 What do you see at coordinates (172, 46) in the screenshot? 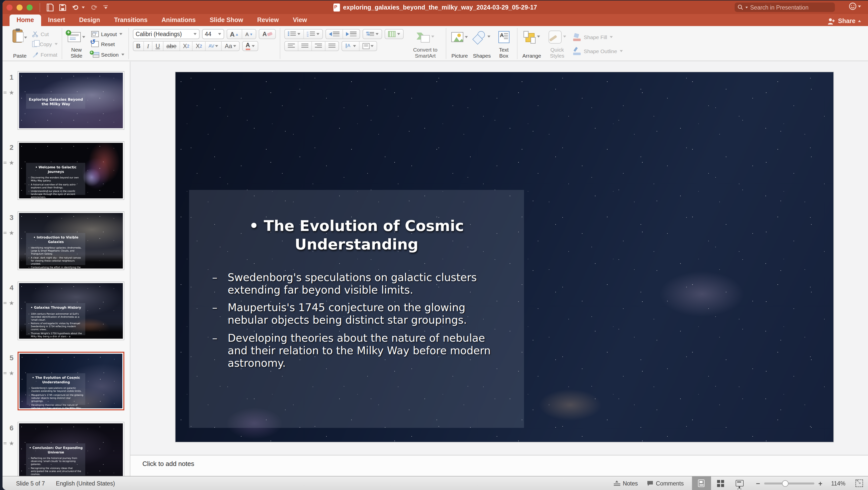
I see `strikethrough-button: abe` at bounding box center [172, 46].